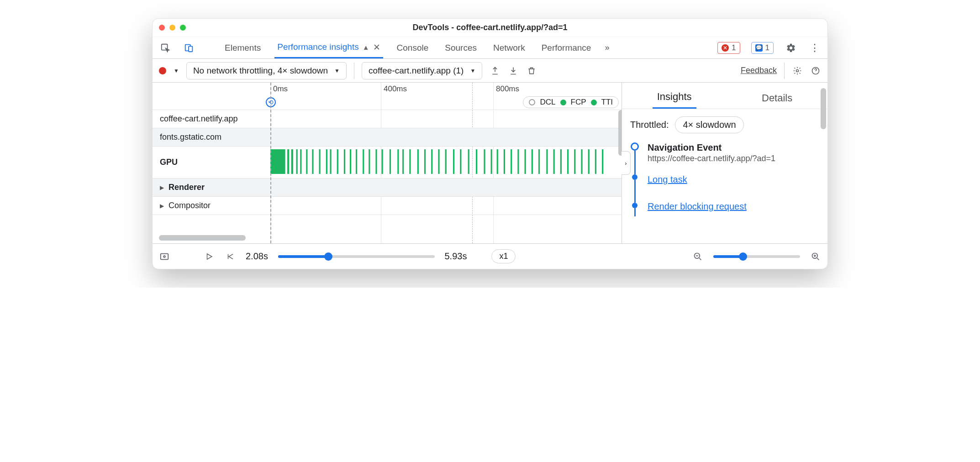 This screenshot has width=980, height=462. I want to click on kebab-menu-icon: ⋮, so click(815, 48).